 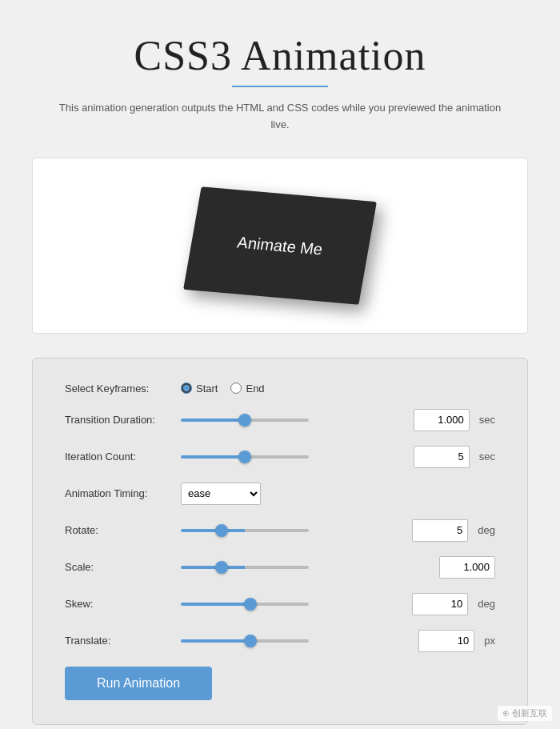 What do you see at coordinates (446, 641) in the screenshot?
I see `translate-input` at bounding box center [446, 641].